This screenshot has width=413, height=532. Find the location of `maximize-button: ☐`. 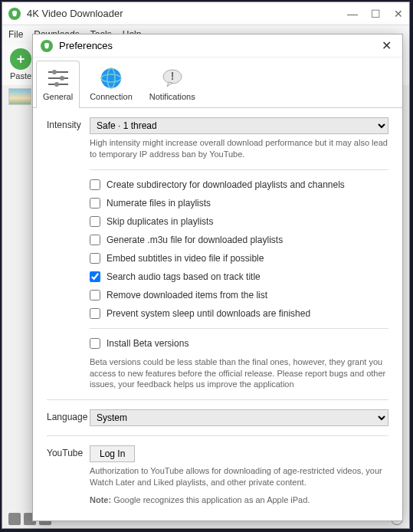

maximize-button: ☐ is located at coordinates (375, 14).